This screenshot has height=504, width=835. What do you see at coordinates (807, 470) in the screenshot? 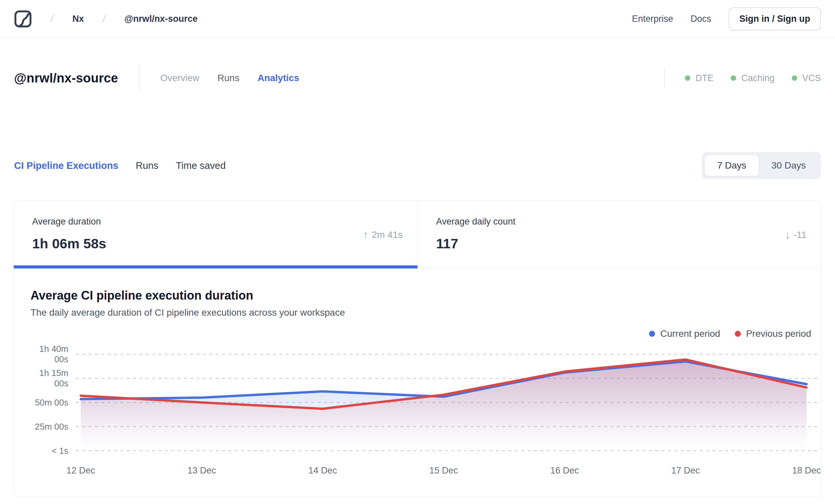
I see `x-axis-tick-label: 18 Dec` at bounding box center [807, 470].